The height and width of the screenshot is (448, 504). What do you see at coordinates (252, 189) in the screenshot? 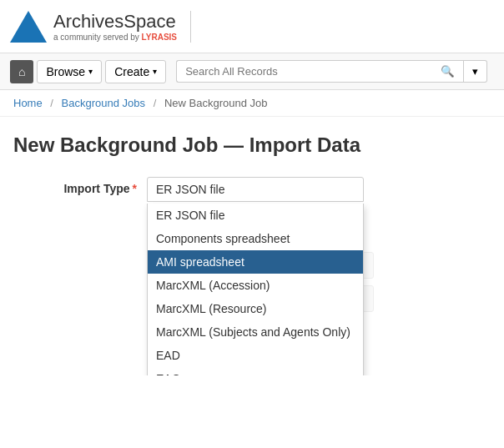
I see `import-type-group: Import Type* ER JSON file ER JSON file C…` at bounding box center [252, 189].